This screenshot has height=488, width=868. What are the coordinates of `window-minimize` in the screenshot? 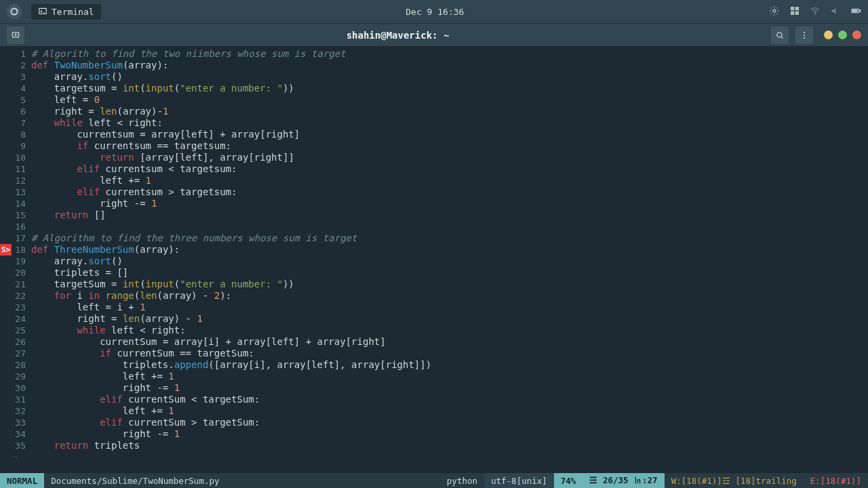 It's located at (829, 35).